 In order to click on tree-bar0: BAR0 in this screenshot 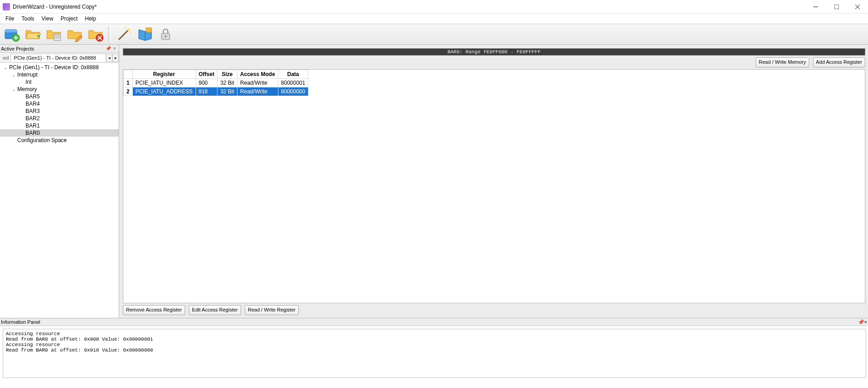, I will do `click(59, 133)`.